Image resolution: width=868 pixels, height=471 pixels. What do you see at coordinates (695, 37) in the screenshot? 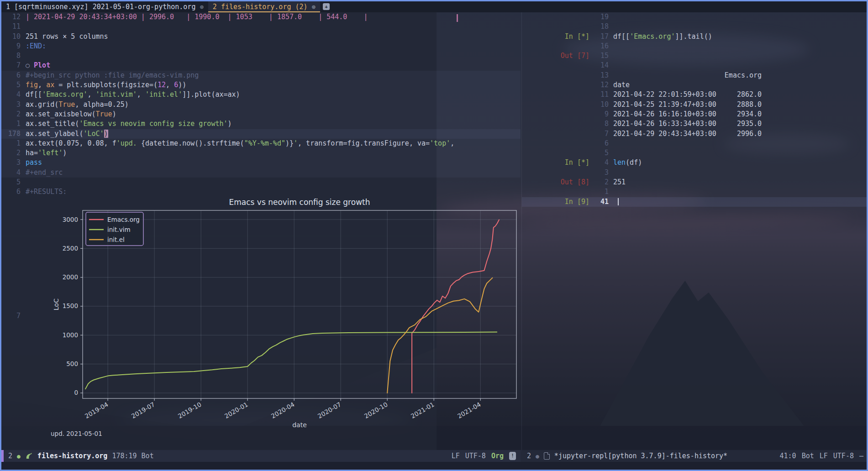
I see `code-line: In [*]17df[['Emacs.org']].tail()` at bounding box center [695, 37].